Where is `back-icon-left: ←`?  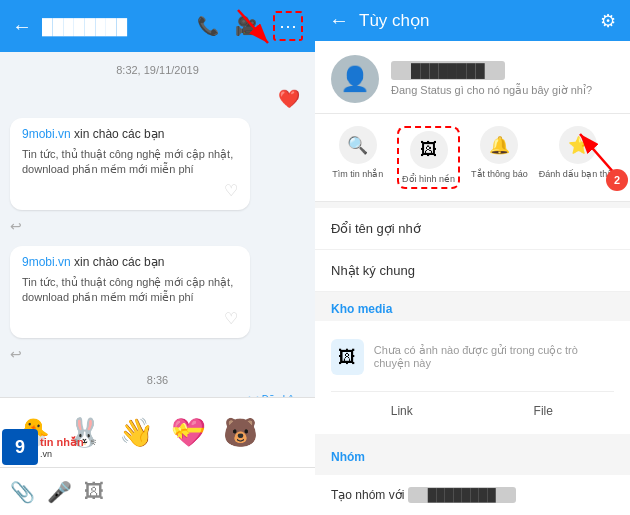 back-icon-left: ← is located at coordinates (22, 26).